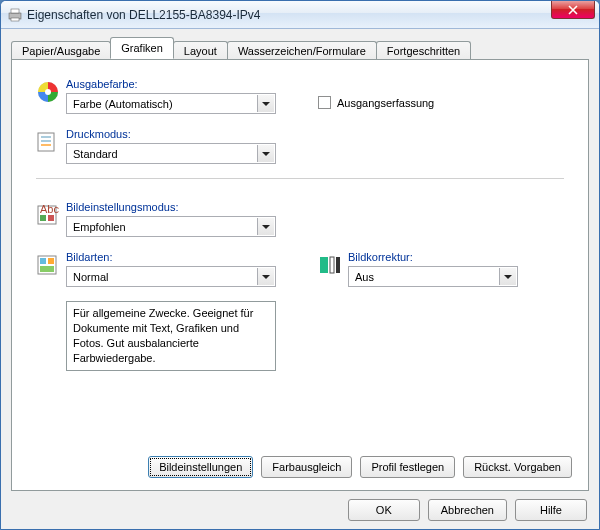 The width and height of the screenshot is (600, 530). What do you see at coordinates (330, 265) in the screenshot?
I see `image-correction-icon` at bounding box center [330, 265].